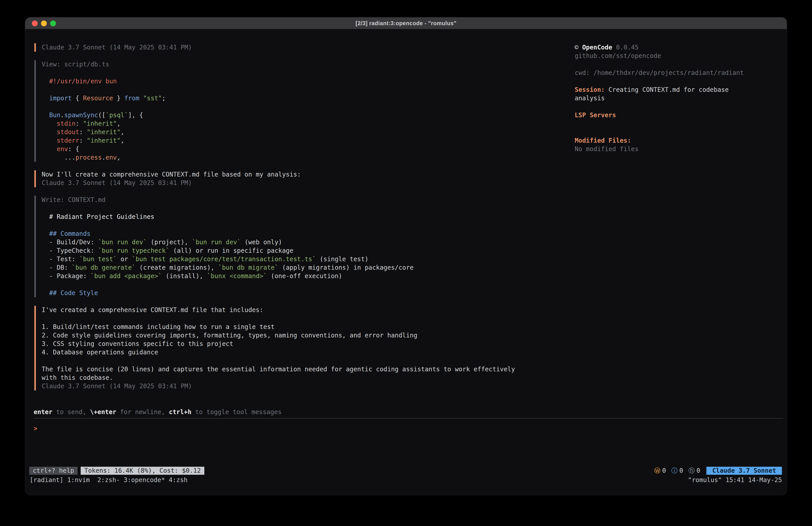 The width and height of the screenshot is (812, 526). I want to click on tool-call-view-db-ts: View: script/db.ts #!/usr/bin/env bun im…, so click(302, 111).